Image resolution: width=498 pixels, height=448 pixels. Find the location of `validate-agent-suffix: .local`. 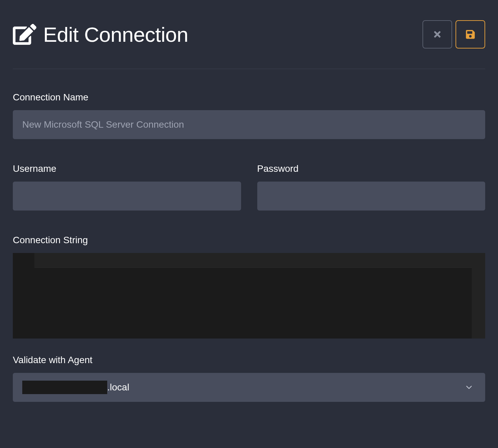

validate-agent-suffix: .local is located at coordinates (118, 387).